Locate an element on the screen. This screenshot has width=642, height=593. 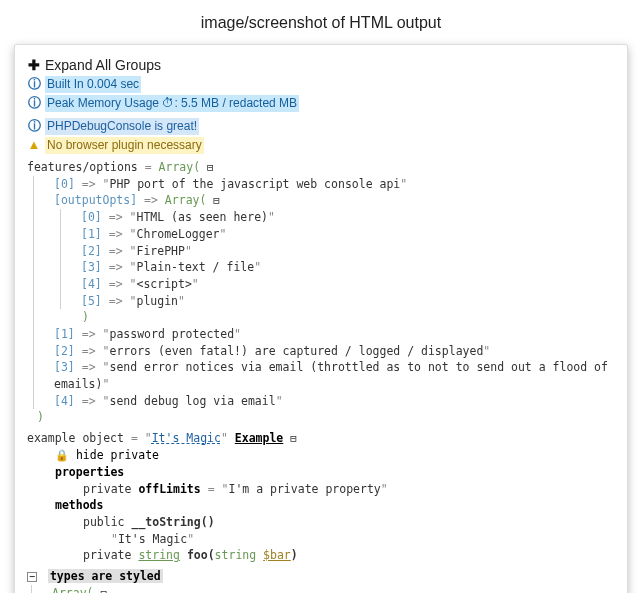
expand-all-label: Expand All Groups is located at coordinates (103, 65).